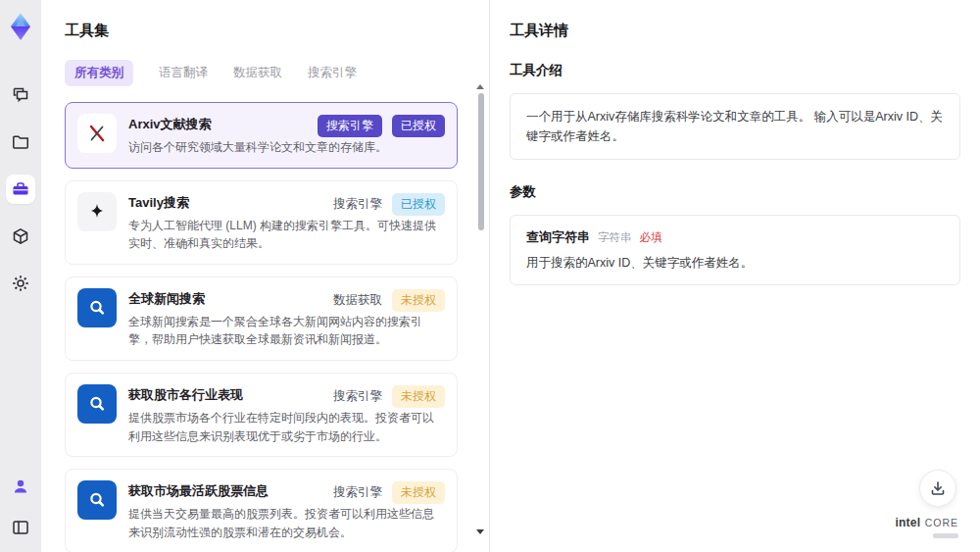 The image size is (980, 552). What do you see at coordinates (286, 147) in the screenshot?
I see `tool-desc: 访问各个研究领域大量科学论文和文章的存储库。` at bounding box center [286, 147].